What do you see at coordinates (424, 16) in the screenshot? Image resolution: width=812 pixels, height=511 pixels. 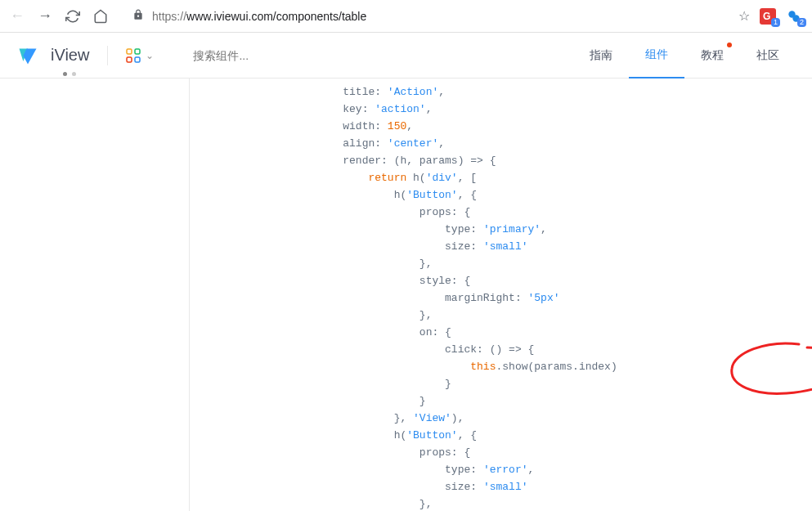 I see `url-bar: https://www.iviewui.com/components/table` at bounding box center [424, 16].